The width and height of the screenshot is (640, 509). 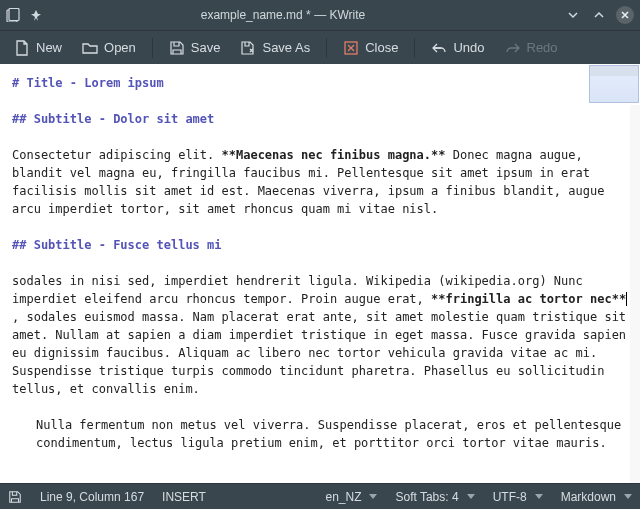 What do you see at coordinates (36, 15) in the screenshot?
I see `pin-icon` at bounding box center [36, 15].